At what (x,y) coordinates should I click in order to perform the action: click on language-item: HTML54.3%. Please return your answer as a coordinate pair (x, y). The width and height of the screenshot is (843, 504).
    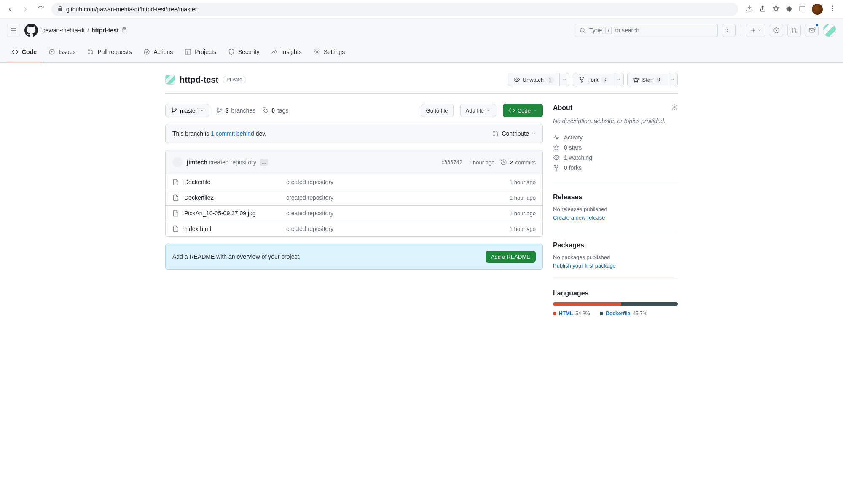
    Looking at the image, I should click on (572, 314).